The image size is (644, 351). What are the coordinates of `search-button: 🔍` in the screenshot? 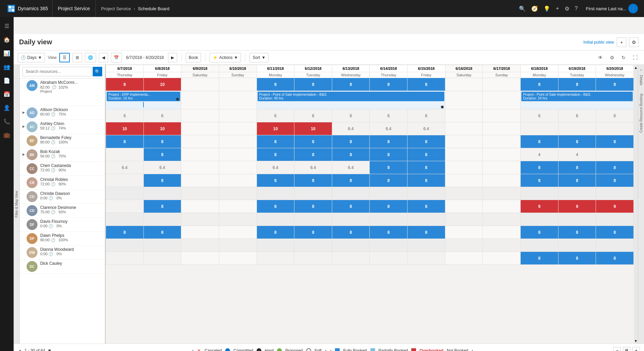 It's located at (97, 72).